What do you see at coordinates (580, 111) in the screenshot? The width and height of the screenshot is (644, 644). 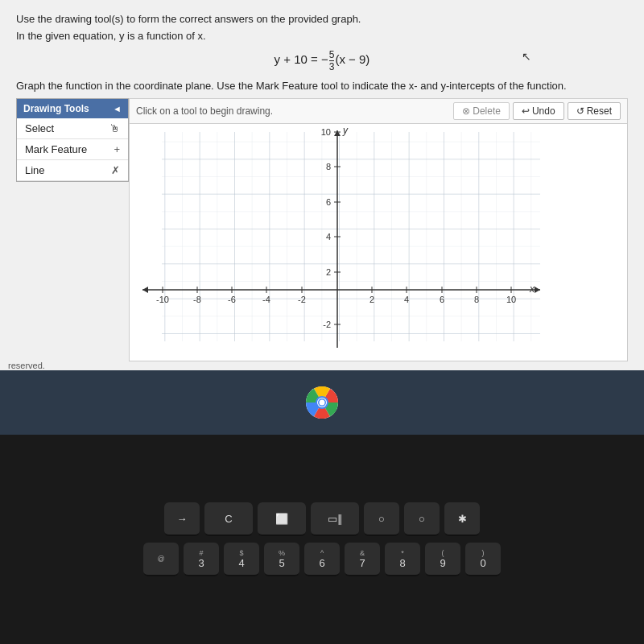 I see `reset-icon: ↺` at bounding box center [580, 111].